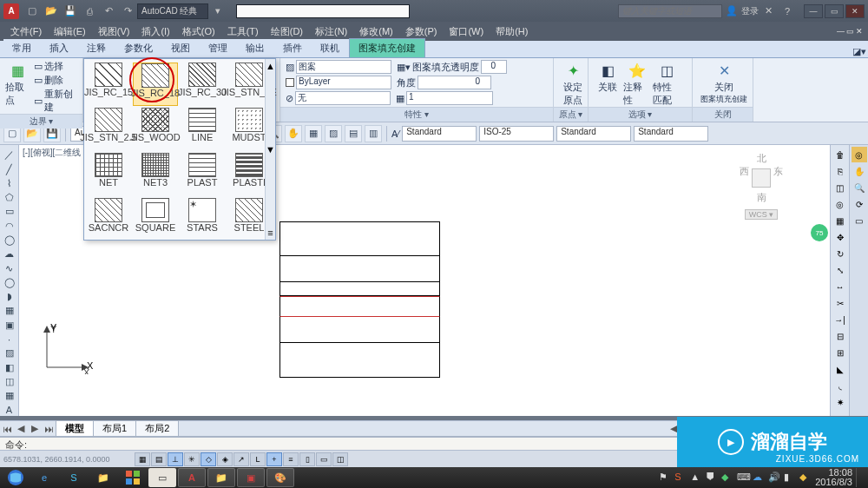  Describe the element at coordinates (332, 31) in the screenshot. I see `menu-dim: 标注(N)` at that location.